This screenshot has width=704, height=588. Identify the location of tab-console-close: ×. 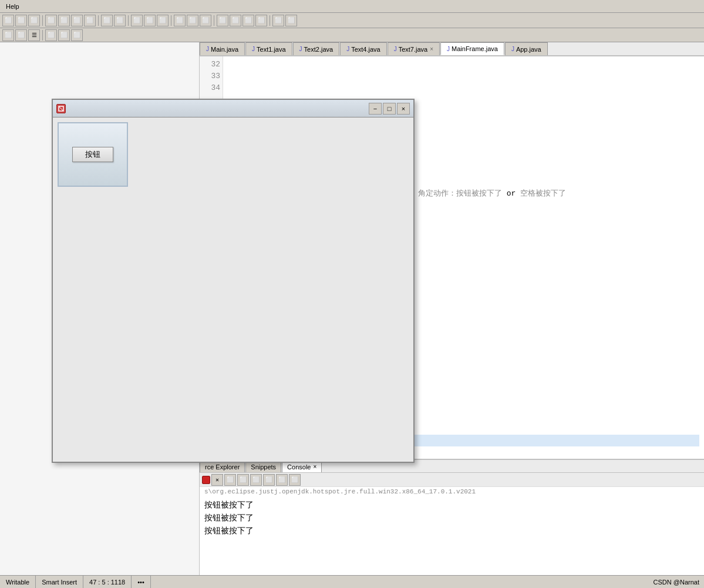
(315, 466).